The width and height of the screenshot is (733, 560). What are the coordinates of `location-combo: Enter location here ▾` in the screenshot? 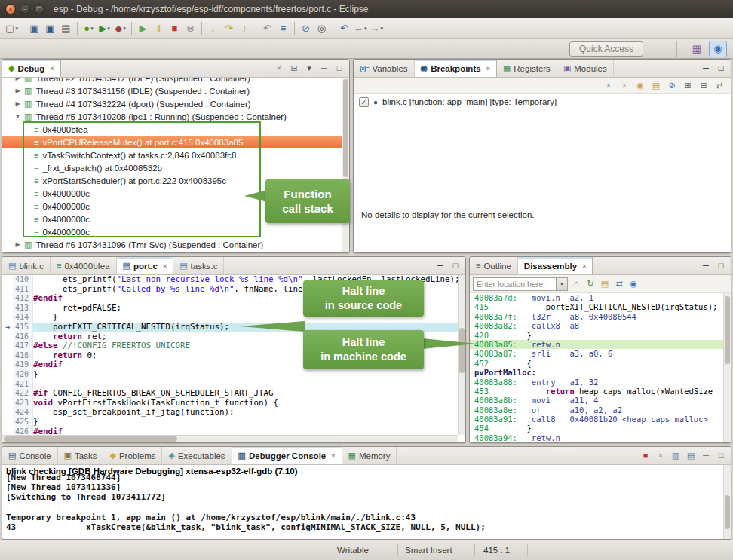 It's located at (520, 284).